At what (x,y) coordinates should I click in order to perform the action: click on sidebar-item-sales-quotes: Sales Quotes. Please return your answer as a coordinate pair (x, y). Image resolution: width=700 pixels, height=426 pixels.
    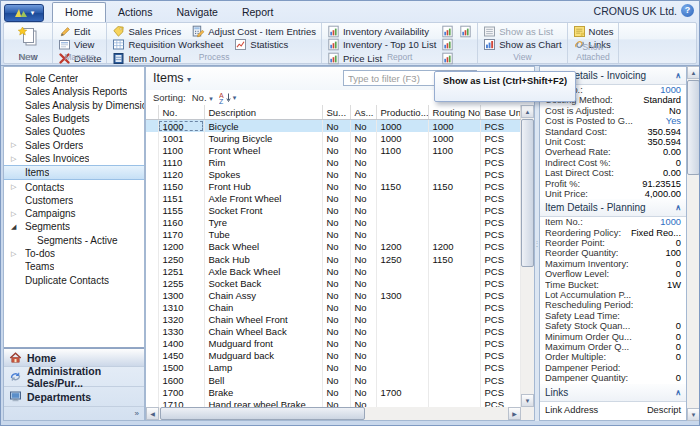
    Looking at the image, I should click on (74, 132).